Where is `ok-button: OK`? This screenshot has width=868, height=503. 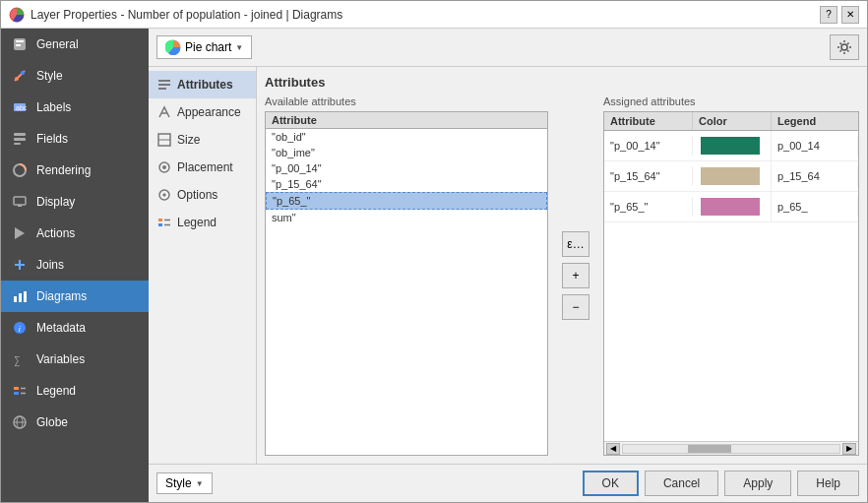 ok-button: OK is located at coordinates (610, 483).